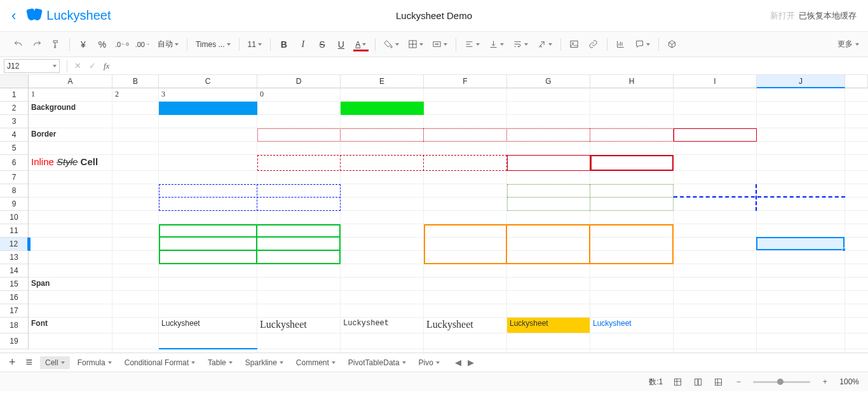 This screenshot has height=397, width=868. Describe the element at coordinates (56, 44) in the screenshot. I see `paint-format-button` at that location.